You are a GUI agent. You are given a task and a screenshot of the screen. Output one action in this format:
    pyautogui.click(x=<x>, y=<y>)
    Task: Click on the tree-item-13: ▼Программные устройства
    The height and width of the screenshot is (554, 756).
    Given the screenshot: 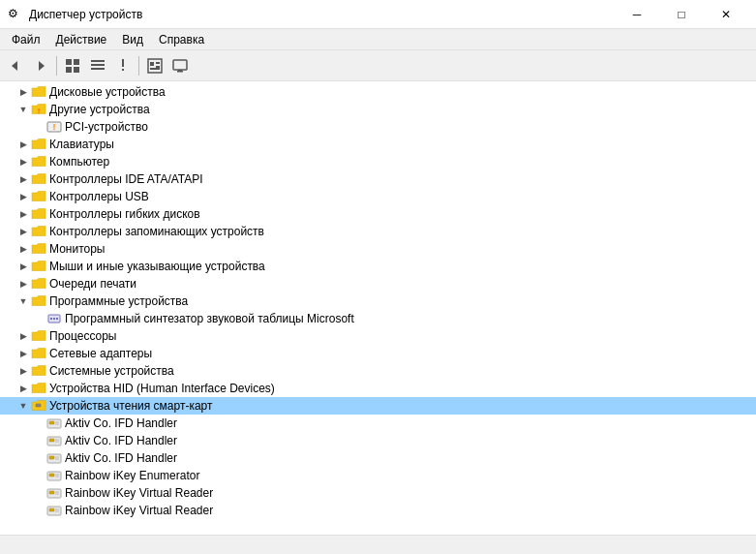 What is the action you would take?
    pyautogui.click(x=378, y=301)
    